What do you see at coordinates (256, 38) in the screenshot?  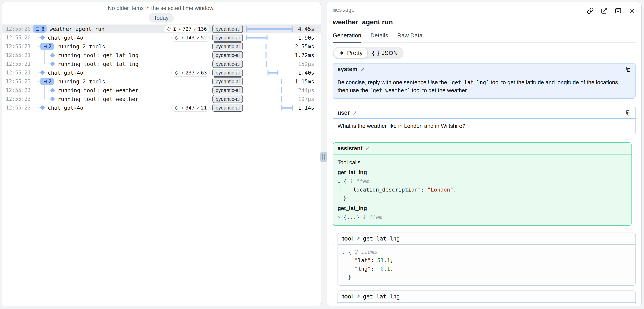 I see `duration-bar` at bounding box center [256, 38].